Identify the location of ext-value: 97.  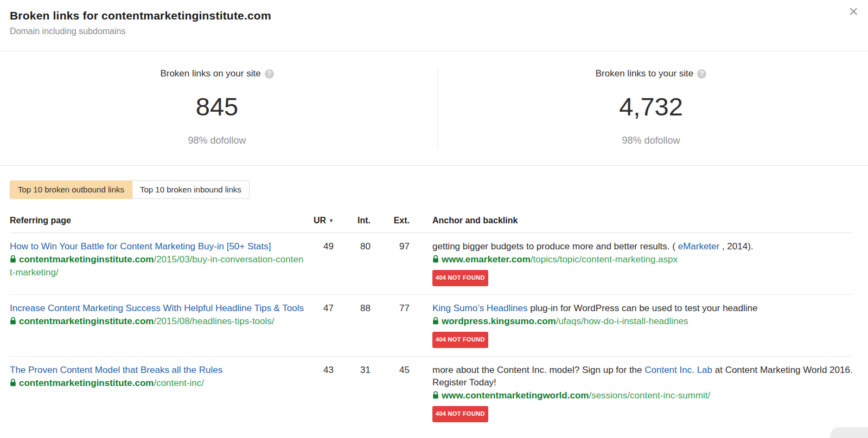
(390, 263).